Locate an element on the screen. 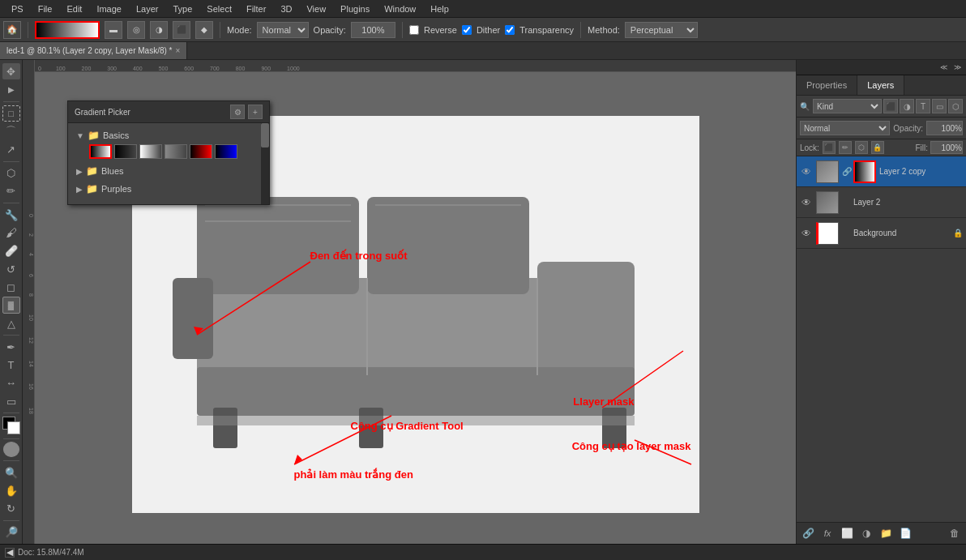 This screenshot has width=966, height=560. image-menu: Image is located at coordinates (109, 9).